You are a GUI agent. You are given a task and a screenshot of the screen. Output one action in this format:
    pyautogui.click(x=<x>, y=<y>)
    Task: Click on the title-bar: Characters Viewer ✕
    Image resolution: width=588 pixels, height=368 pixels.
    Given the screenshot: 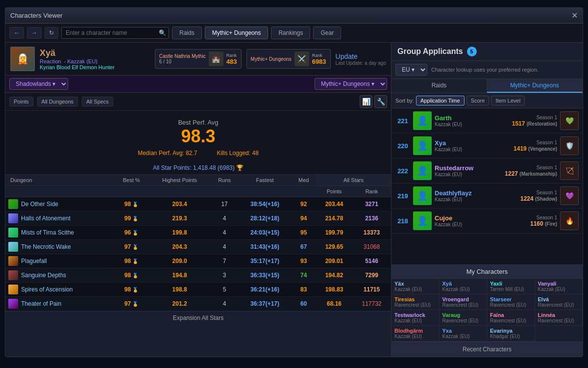 What is the action you would take?
    pyautogui.click(x=294, y=16)
    